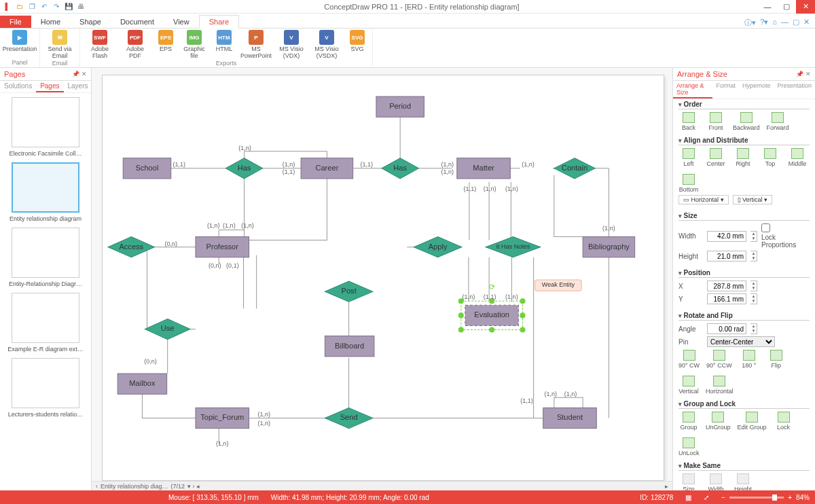  What do you see at coordinates (767, 7) in the screenshot?
I see `minimize-button: —` at bounding box center [767, 7].